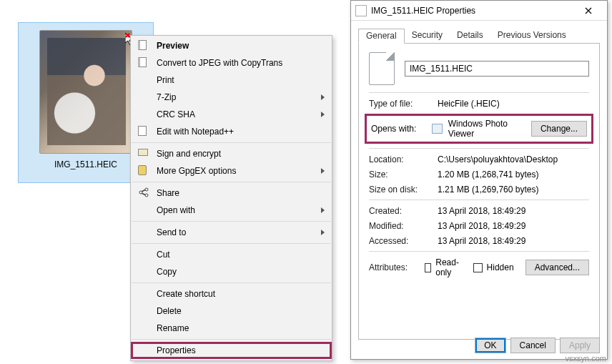  Describe the element at coordinates (232, 46) in the screenshot. I see `menu-preview: Preview` at that location.